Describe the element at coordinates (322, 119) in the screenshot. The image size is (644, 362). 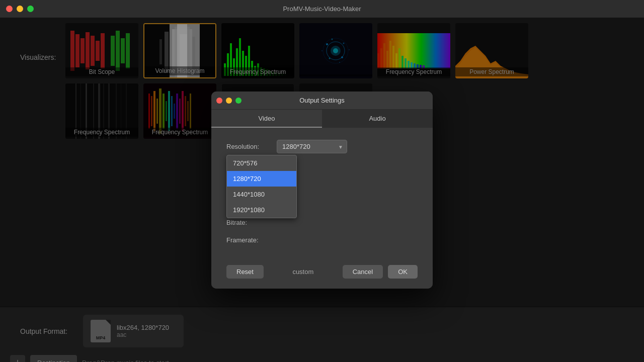
I see `modal-tabs: Video Audio` at that location.